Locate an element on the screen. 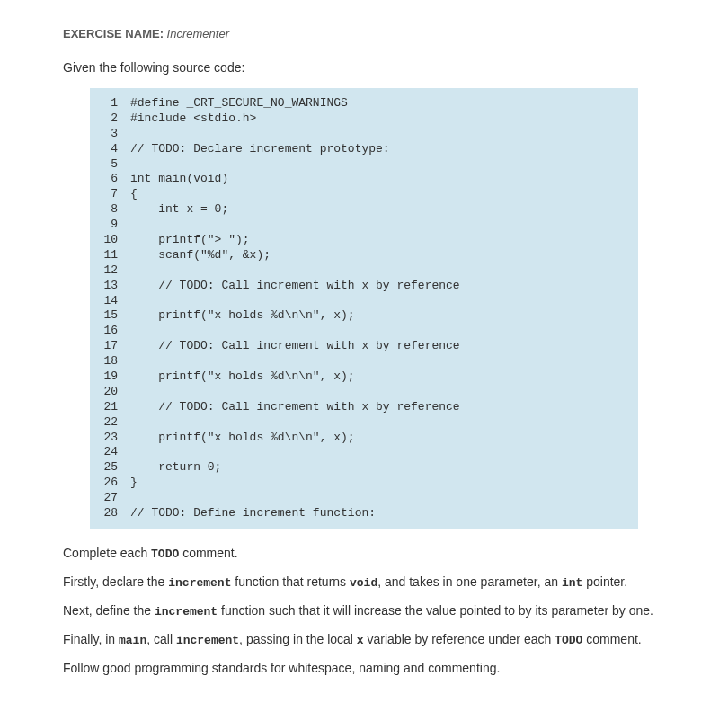  code-line: 15 printf("x holds %d\n\n", x); is located at coordinates (364, 316).